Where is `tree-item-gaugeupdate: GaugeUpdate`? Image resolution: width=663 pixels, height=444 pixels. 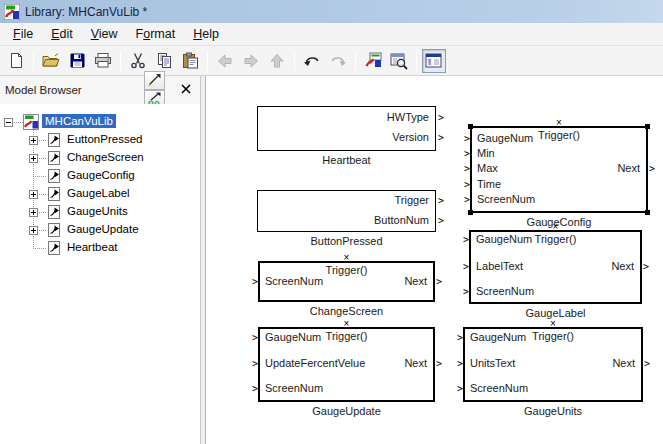
tree-item-gaugeupdate: GaugeUpdate is located at coordinates (103, 229).